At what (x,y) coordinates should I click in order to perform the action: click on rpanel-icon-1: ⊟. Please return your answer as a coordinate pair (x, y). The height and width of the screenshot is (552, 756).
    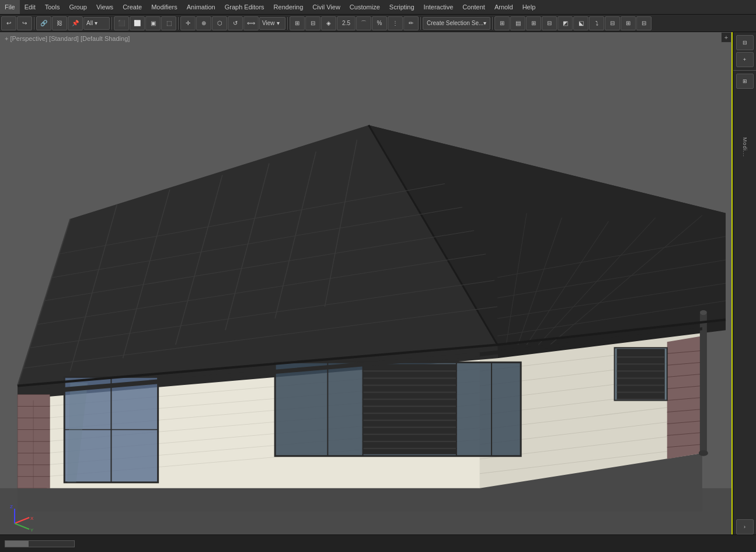
    Looking at the image, I should click on (745, 43).